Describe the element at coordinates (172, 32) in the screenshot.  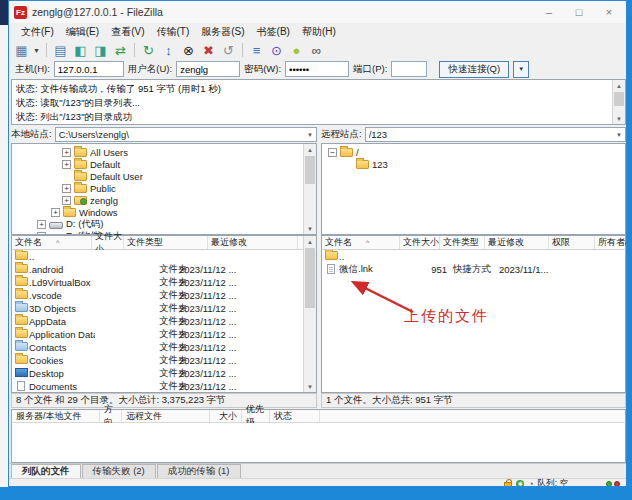
I see `menu-transfer: 传输(T)` at that location.